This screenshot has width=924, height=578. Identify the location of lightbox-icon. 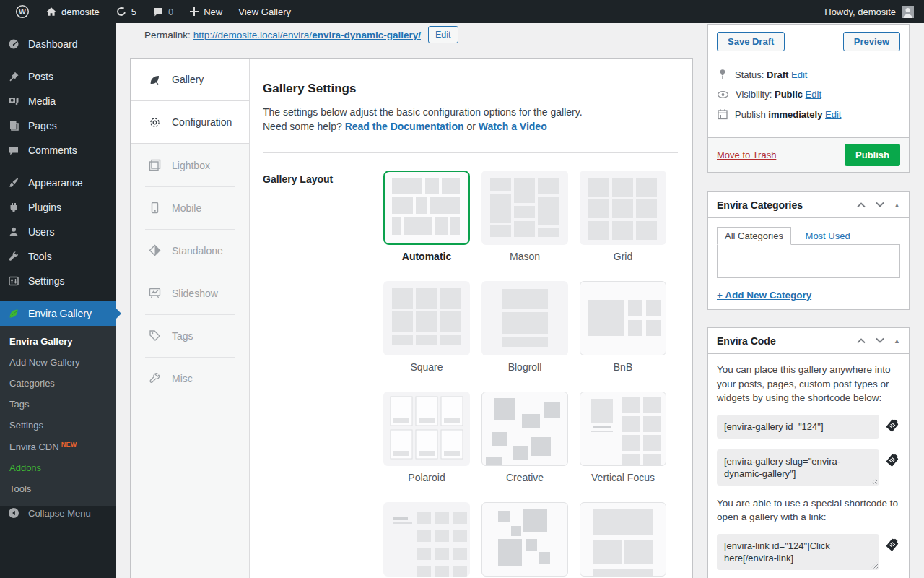
(154, 165).